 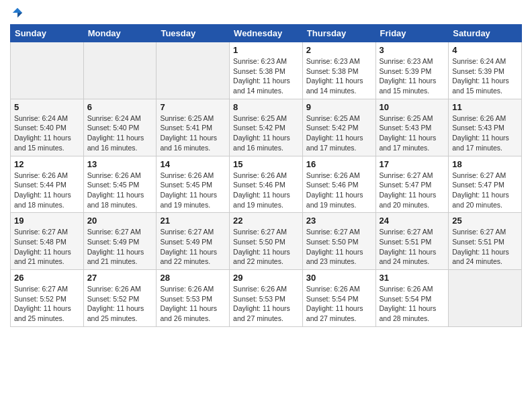 I want to click on day-number: 4, so click(x=485, y=50).